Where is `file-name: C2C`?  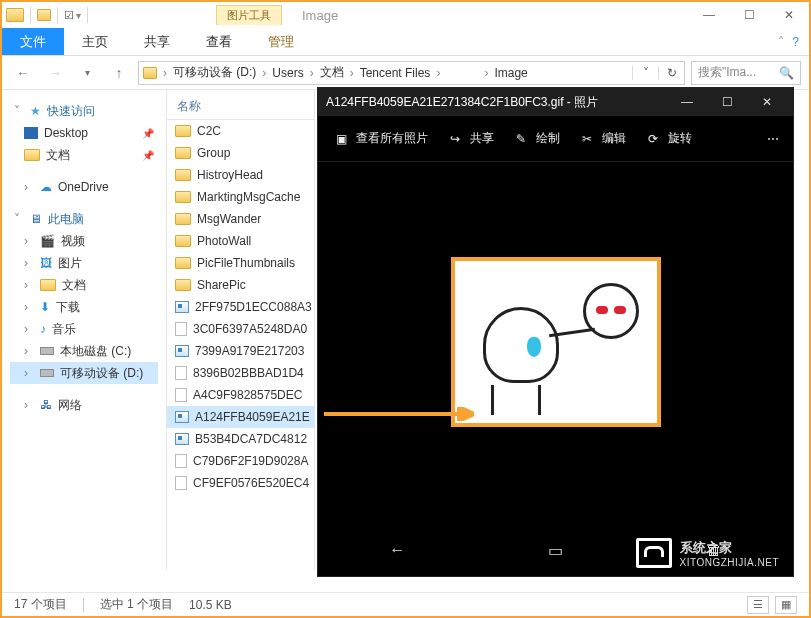 file-name: C2C is located at coordinates (209, 131).